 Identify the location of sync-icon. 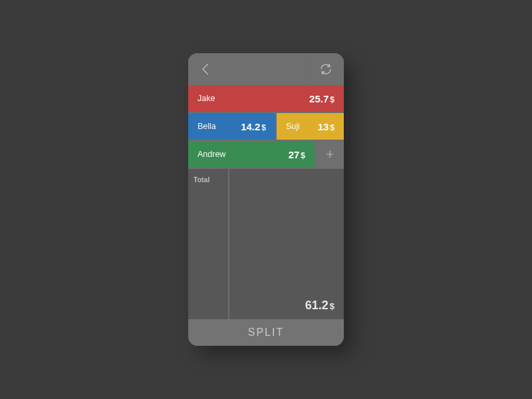
(326, 69).